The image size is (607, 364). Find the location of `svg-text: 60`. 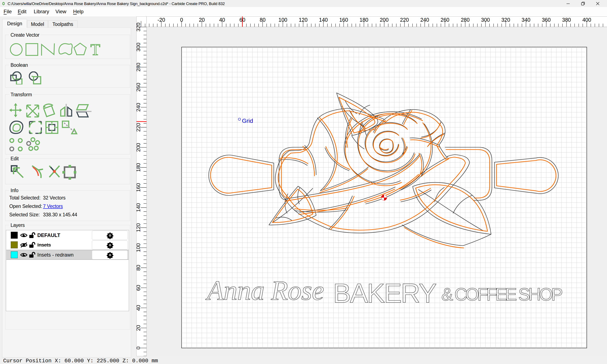

svg-text: 60 is located at coordinates (139, 288).